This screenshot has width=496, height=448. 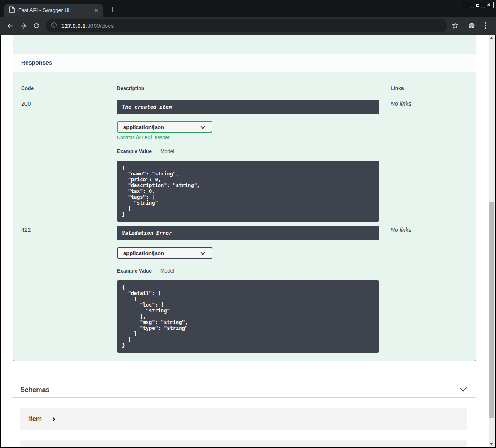 I want to click on example-json-block: { "name": "string", "price": 0, "descrip…, so click(x=248, y=191).